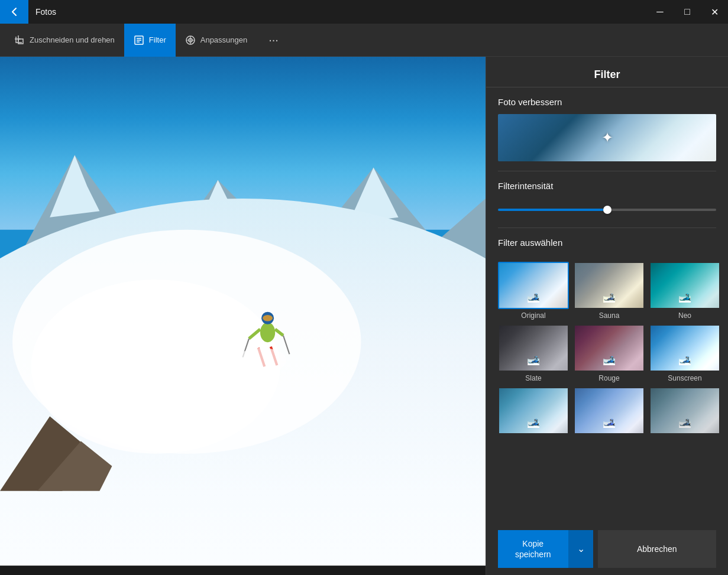  Describe the element at coordinates (64, 40) in the screenshot. I see `crop-tool-button: Zuschneiden und drehen` at that location.